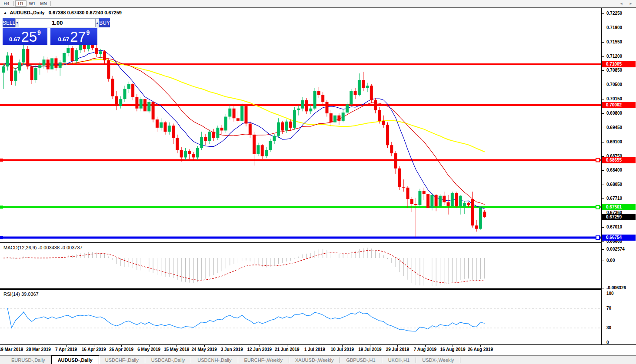  I want to click on rsi-canvas, so click(301, 317).